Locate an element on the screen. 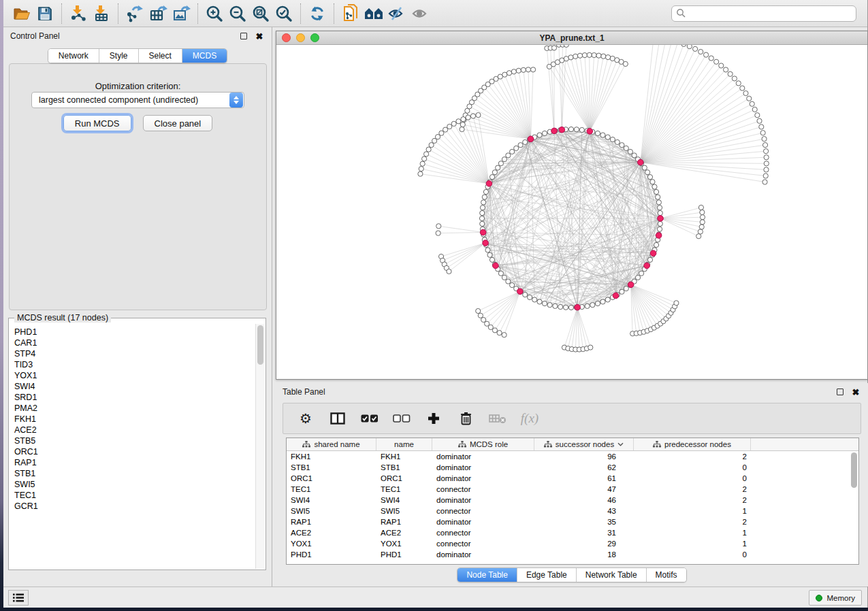 Image resolution: width=868 pixels, height=611 pixels. column-header-name: name is located at coordinates (404, 444).